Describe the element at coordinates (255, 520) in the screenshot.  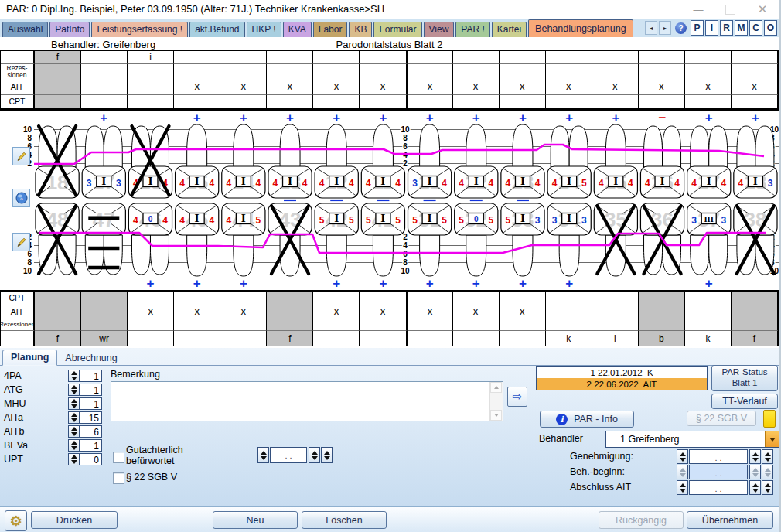
I see `neu-button: Neu` at that location.